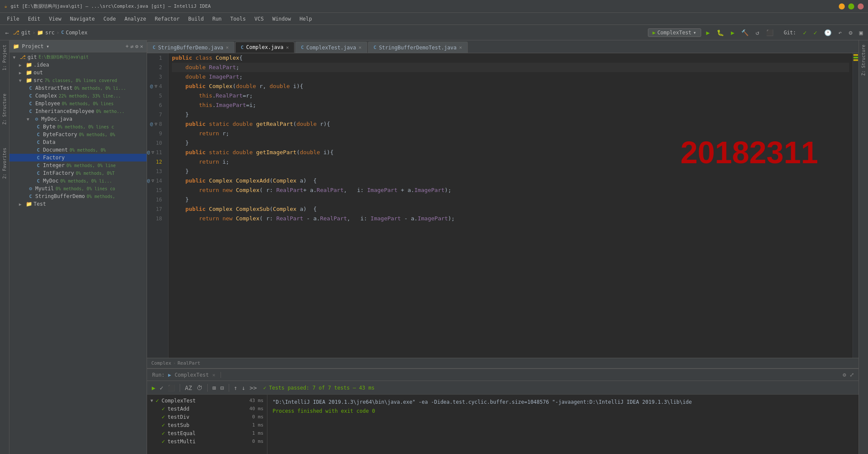 The image size is (868, 454). Describe the element at coordinates (217, 19) in the screenshot. I see `menu-item-run: Run` at that location.